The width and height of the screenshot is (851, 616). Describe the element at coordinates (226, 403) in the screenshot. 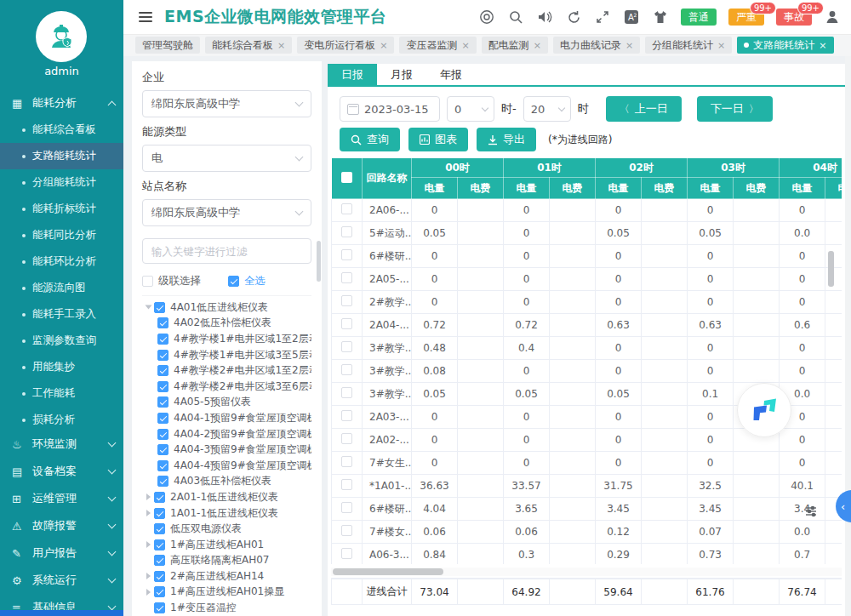

I see `tree-item: 4A05-5预留仪表` at that location.